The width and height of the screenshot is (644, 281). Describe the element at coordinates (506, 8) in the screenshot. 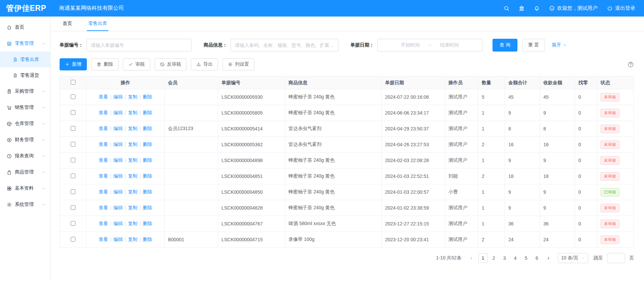

I see `search-icon` at that location.